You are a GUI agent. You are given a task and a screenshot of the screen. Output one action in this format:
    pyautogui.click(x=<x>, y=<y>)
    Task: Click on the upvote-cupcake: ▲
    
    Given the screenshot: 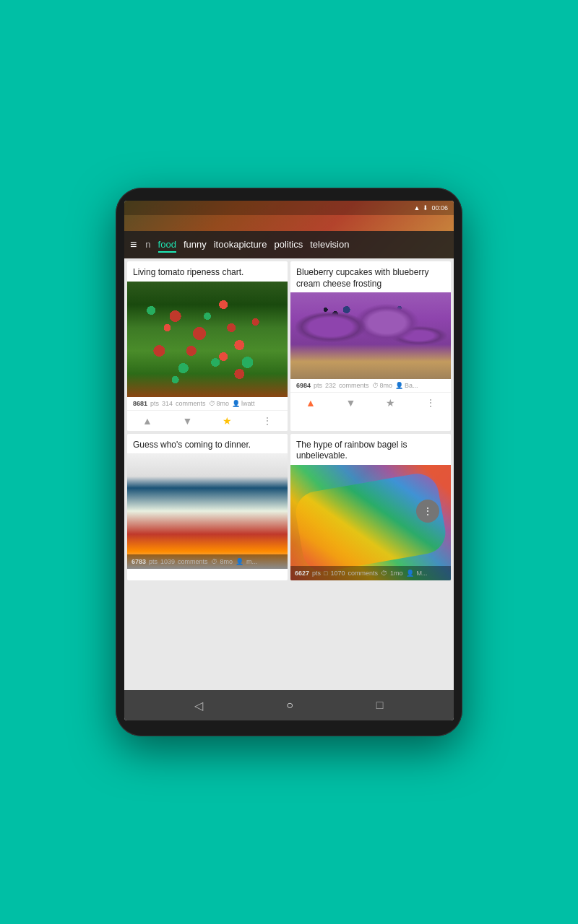 What is the action you would take?
    pyautogui.click(x=311, y=403)
    